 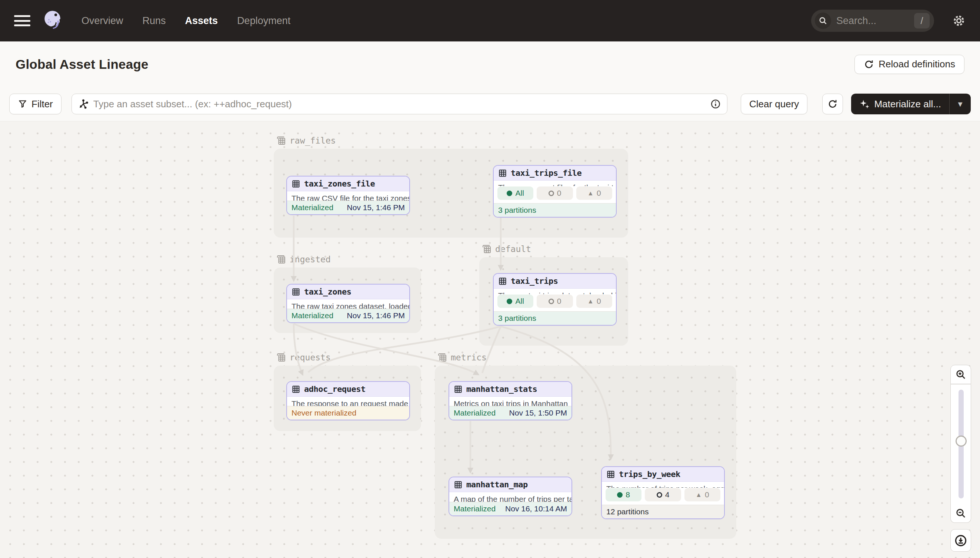 I want to click on zoom-in-button, so click(x=961, y=374).